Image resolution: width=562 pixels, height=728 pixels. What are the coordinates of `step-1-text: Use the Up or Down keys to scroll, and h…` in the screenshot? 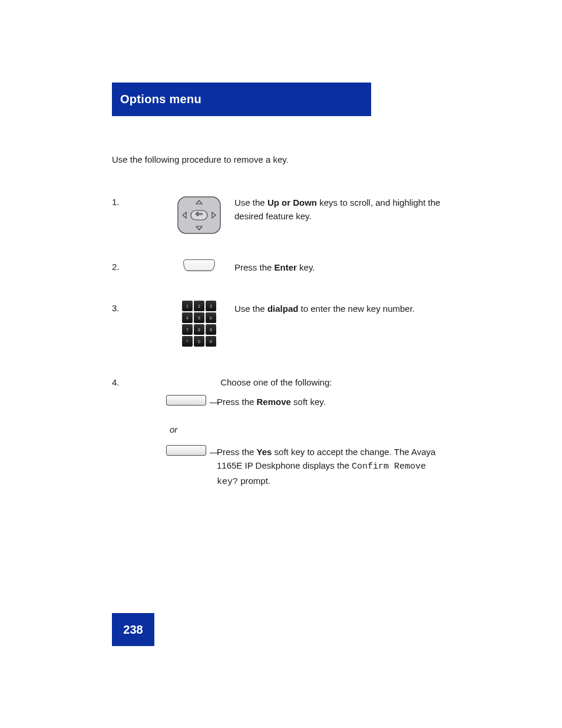 It's located at (340, 209).